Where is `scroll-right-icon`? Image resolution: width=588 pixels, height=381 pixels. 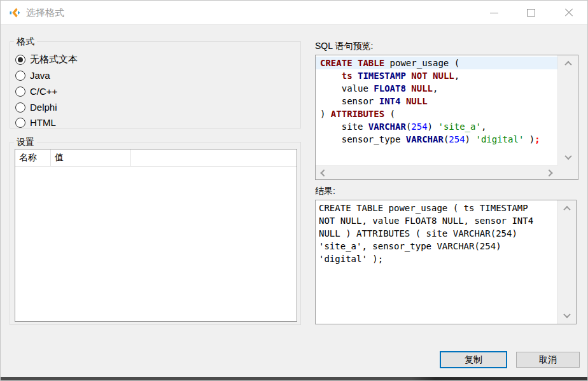
scroll-right-icon is located at coordinates (549, 173).